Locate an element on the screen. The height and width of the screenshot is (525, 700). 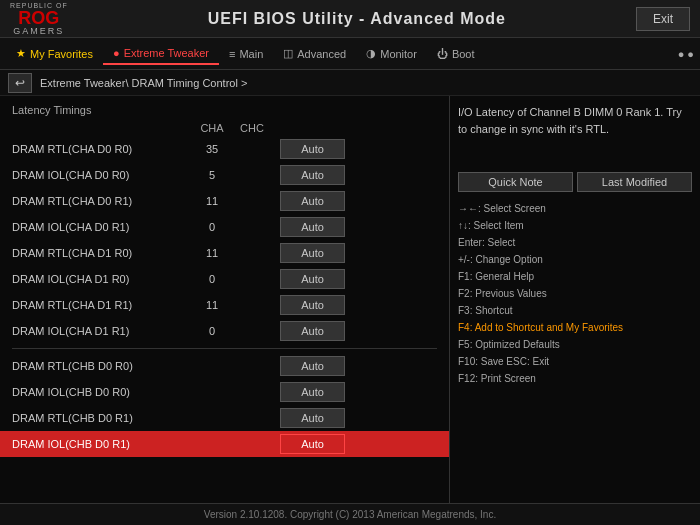
description-box: I/O Latency of Channel B DIMM 0 Rank 1. … is located at coordinates (575, 134).